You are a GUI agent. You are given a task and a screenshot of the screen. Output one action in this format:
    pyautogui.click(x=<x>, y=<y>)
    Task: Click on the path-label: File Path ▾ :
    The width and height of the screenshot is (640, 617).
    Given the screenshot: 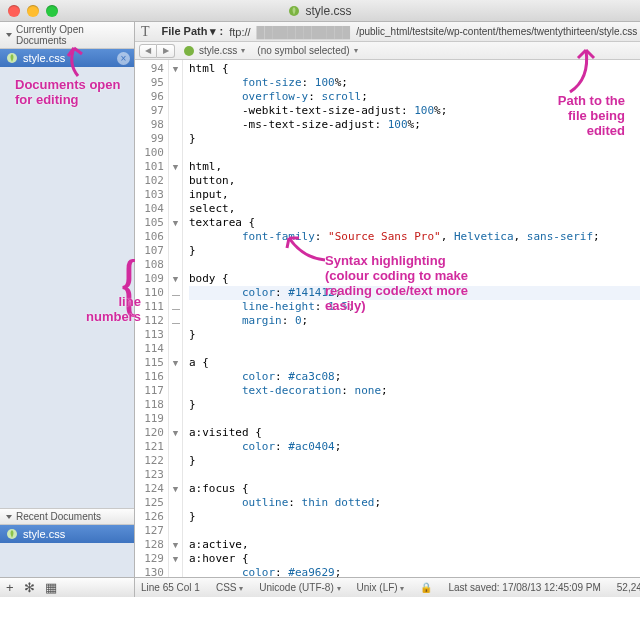 What is the action you would take?
    pyautogui.click(x=193, y=32)
    